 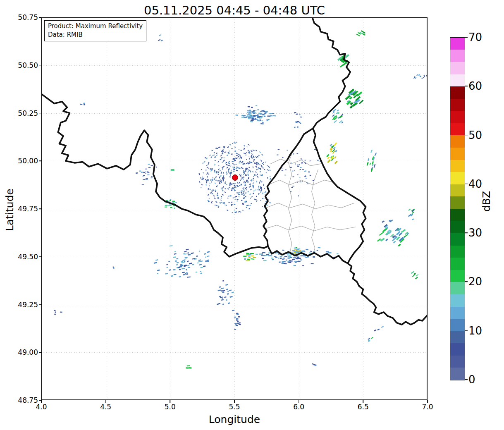 I want to click on colorbar-tick-label: 30, so click(x=475, y=233).